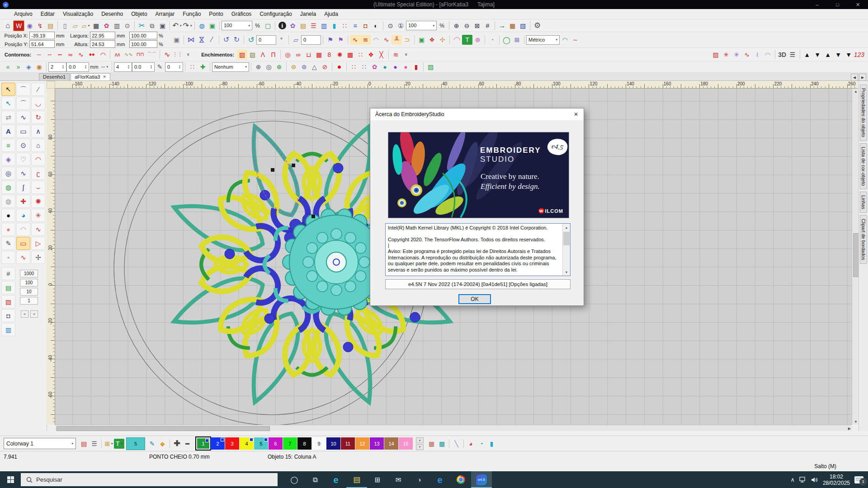  Describe the element at coordinates (174, 67) in the screenshot. I see `pencil-value-input: 0▲▼` at that location.